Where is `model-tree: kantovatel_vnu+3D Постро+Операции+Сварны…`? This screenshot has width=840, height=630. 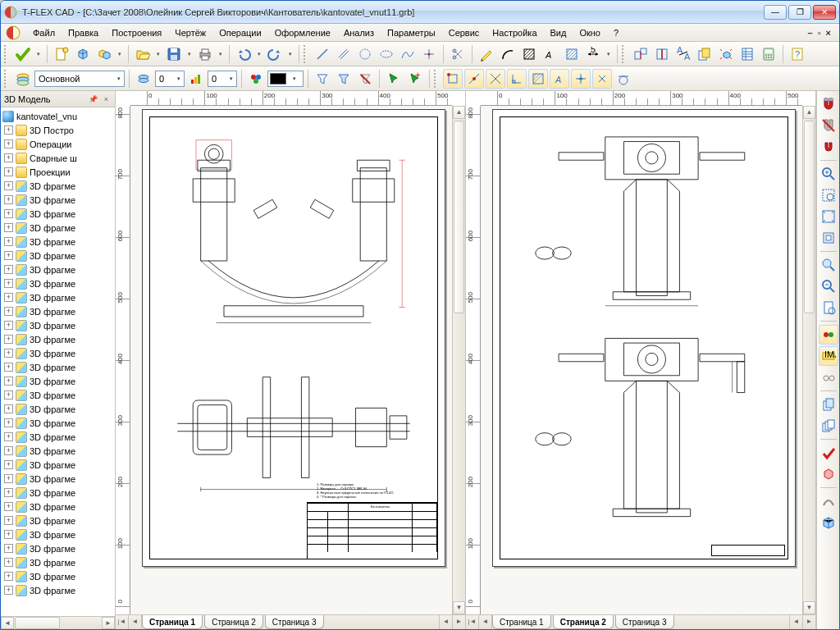
model-tree: kantovatel_vnu+3D Постро+Операции+Сварны… is located at coordinates (57, 362).